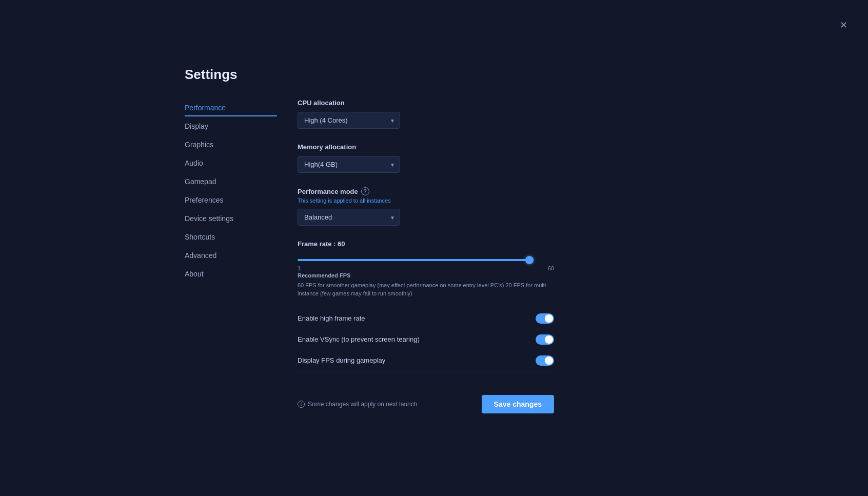 The image size is (868, 496). What do you see at coordinates (426, 147) in the screenshot?
I see `memory-allocation-label: Memory allocation` at bounding box center [426, 147].